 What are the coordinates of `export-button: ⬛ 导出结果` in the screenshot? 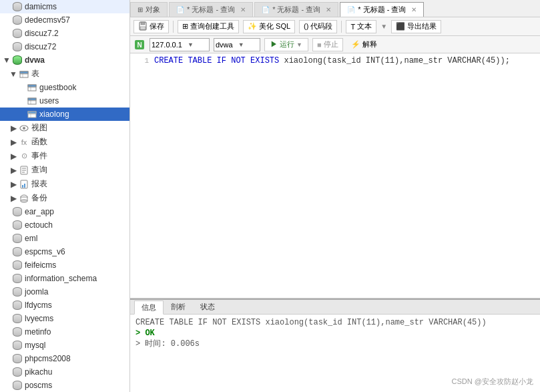 It's located at (417, 27).